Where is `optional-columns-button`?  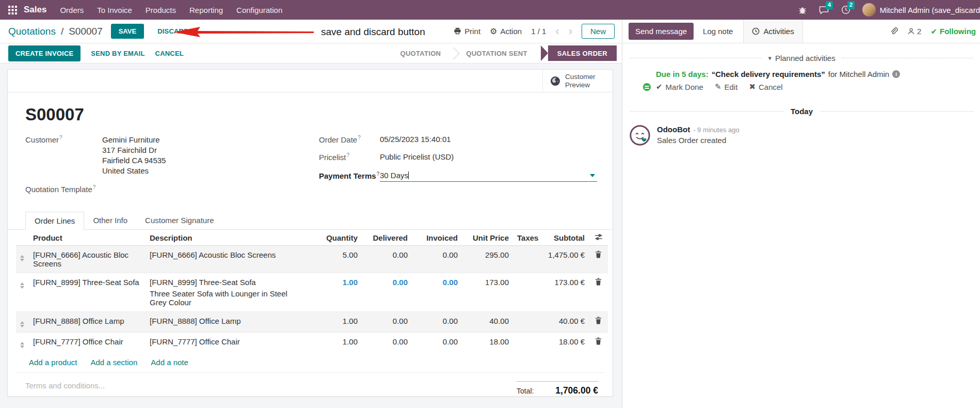
optional-columns-button is located at coordinates (599, 238).